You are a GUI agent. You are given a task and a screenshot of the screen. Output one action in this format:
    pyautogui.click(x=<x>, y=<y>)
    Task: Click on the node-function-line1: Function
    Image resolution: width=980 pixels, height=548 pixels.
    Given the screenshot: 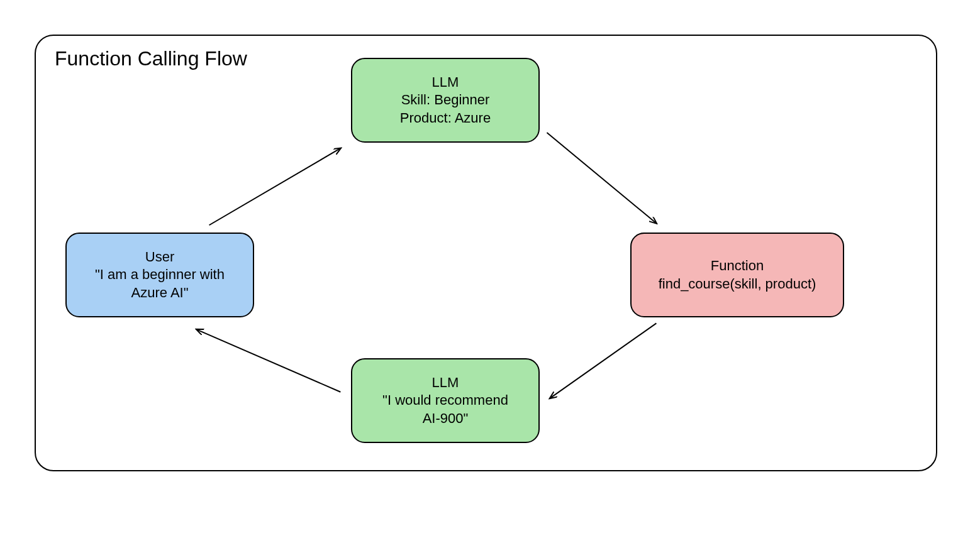 What is the action you would take?
    pyautogui.click(x=737, y=266)
    